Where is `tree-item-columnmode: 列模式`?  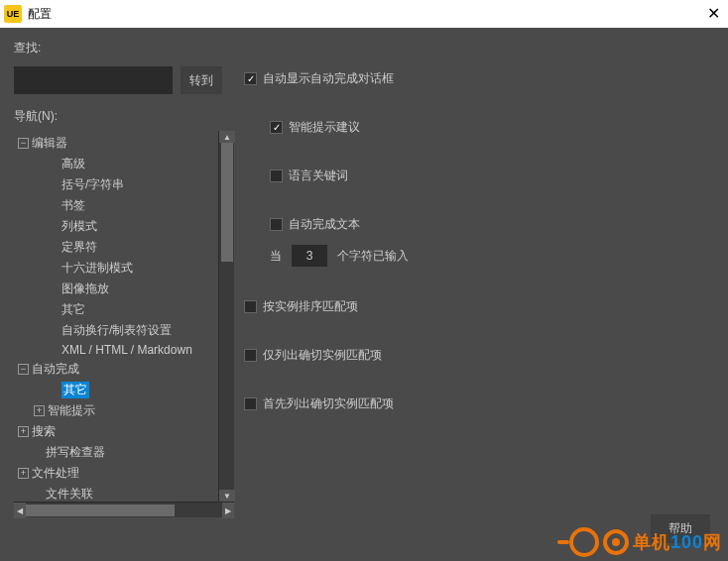 tree-item-columnmode: 列模式 is located at coordinates (116, 226).